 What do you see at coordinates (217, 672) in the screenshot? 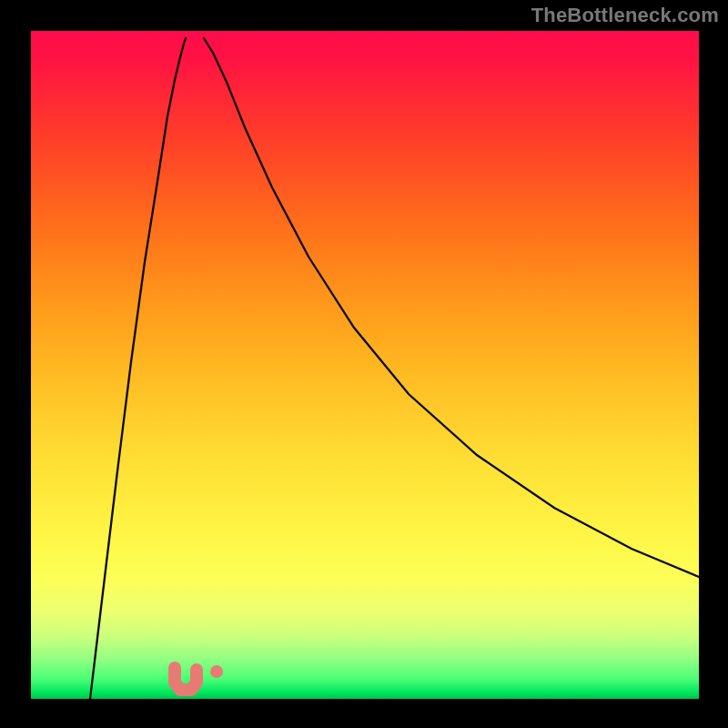
I see `marker-dot-icon` at bounding box center [217, 672].